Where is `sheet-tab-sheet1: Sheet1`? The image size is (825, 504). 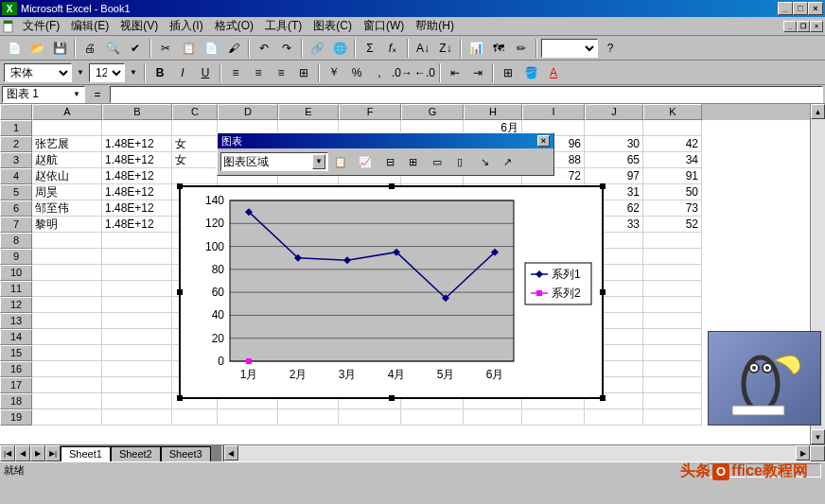 sheet-tab-sheet1: Sheet1 is located at coordinates (85, 454).